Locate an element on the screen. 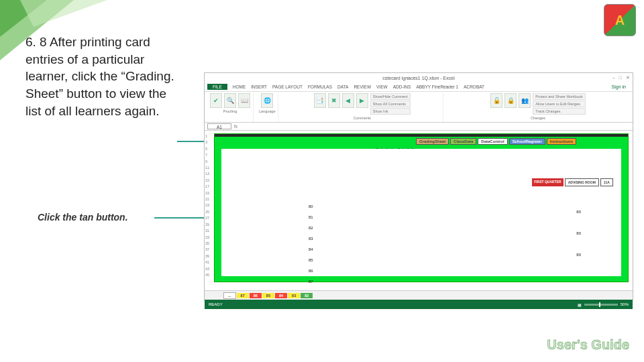 Image resolution: width=644 pixels, height=362 pixels. ribbon-group-proofing: ✔ 🔍 📖 Proofing is located at coordinates (231, 107).